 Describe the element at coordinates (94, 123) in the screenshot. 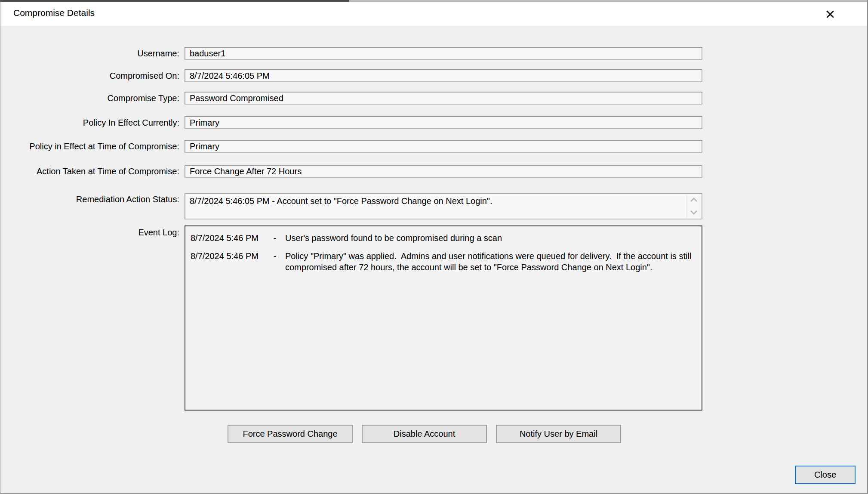

I see `policy-current-label: Policy In Effect Currently:` at that location.